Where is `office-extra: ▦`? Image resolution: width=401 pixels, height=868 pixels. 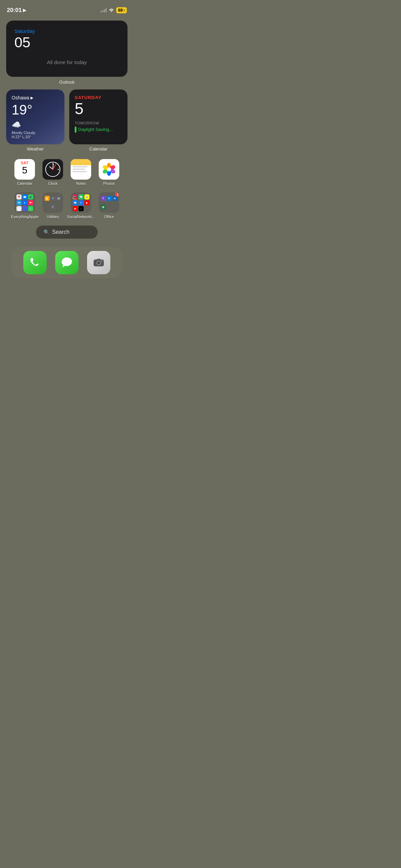
office-extra: ▦ is located at coordinates (104, 207).